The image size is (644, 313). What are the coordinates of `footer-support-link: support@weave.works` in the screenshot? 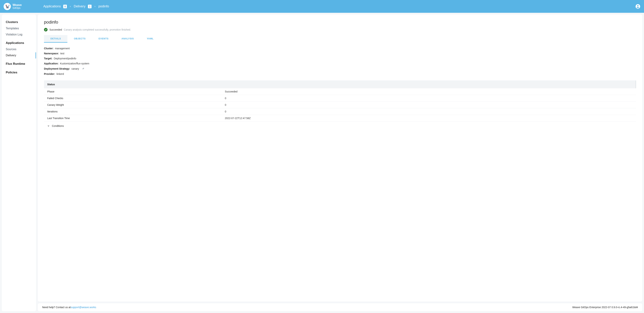 It's located at (84, 307).